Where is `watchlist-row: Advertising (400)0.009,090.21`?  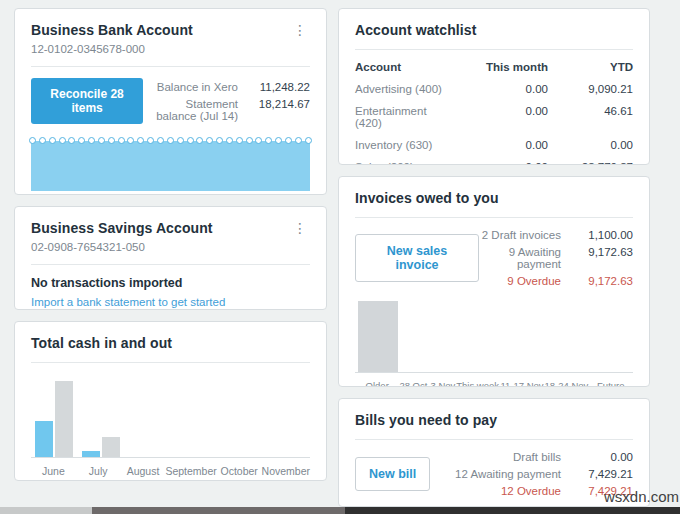 watchlist-row: Advertising (400)0.009,090.21 is located at coordinates (494, 89).